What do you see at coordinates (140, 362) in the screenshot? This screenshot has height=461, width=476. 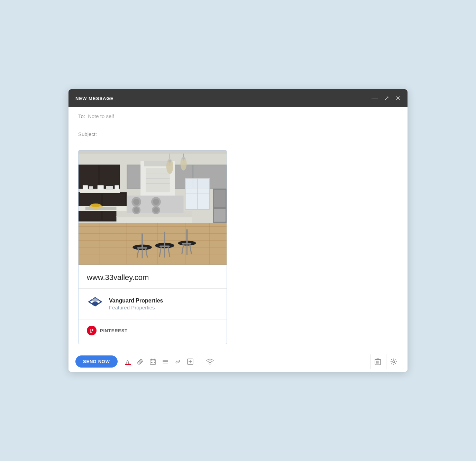 I see `attach-icon` at bounding box center [140, 362].